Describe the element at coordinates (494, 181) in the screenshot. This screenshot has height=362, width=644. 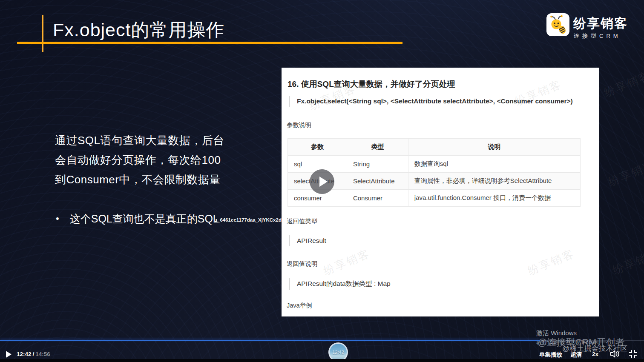
I see `cell-desc: 查询属性，非必填，详细说明参考SelectAttribute` at that location.